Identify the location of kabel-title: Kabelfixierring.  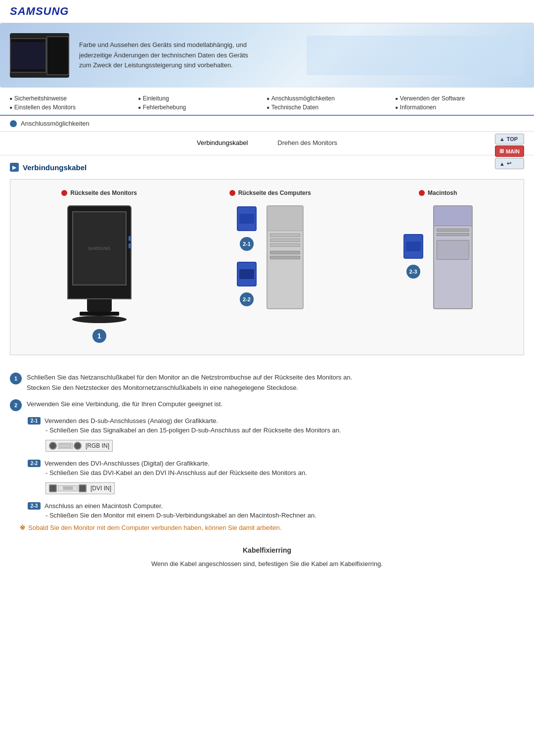
(267, 550).